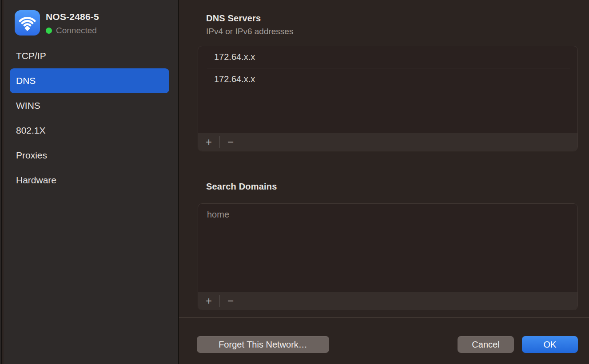 This screenshot has width=589, height=364. What do you see at coordinates (231, 301) in the screenshot?
I see `remove-search-domain-button: −` at bounding box center [231, 301].